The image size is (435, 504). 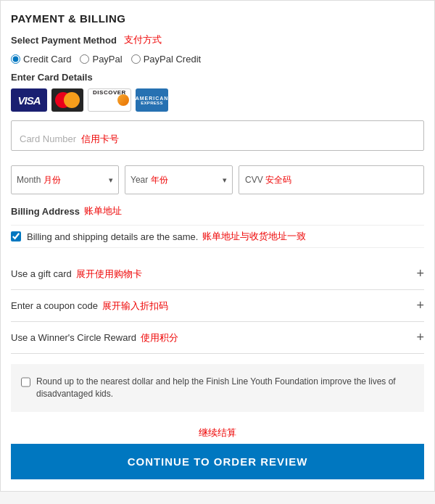 I want to click on coupon-row: Enter a coupon code 展开输入折扣码 +, so click(x=218, y=306).